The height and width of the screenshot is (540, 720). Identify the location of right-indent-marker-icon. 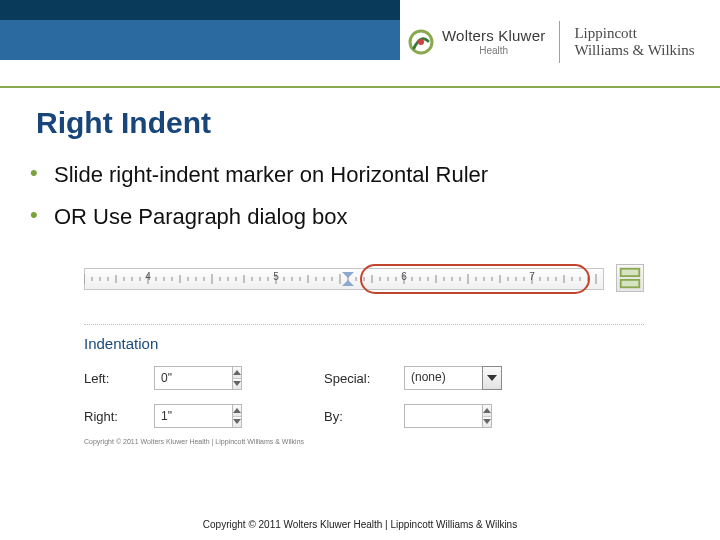
(348, 279).